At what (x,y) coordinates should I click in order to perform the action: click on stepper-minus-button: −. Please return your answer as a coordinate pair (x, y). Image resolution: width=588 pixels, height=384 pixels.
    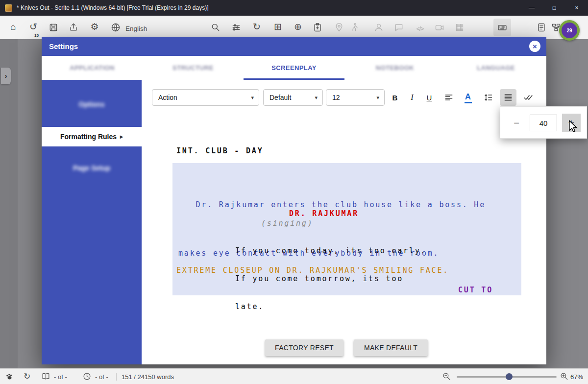
    Looking at the image, I should click on (516, 123).